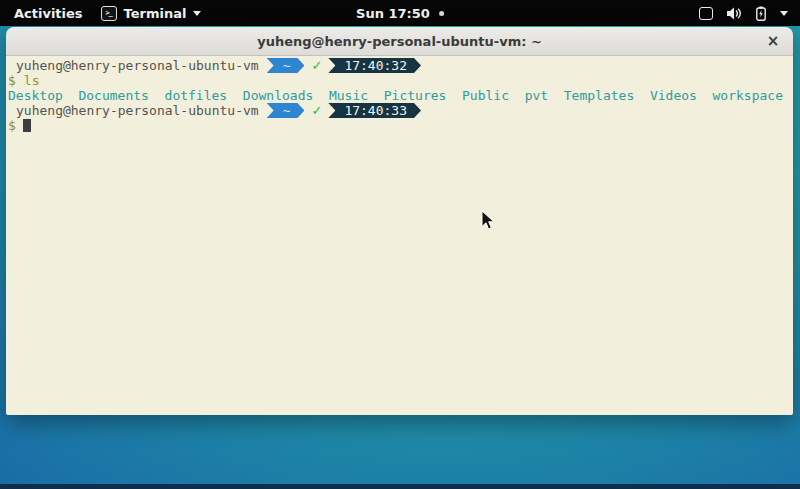 The image size is (800, 489). I want to click on top-bar: Activities >_ Terminal Sun 17:50, so click(400, 13).